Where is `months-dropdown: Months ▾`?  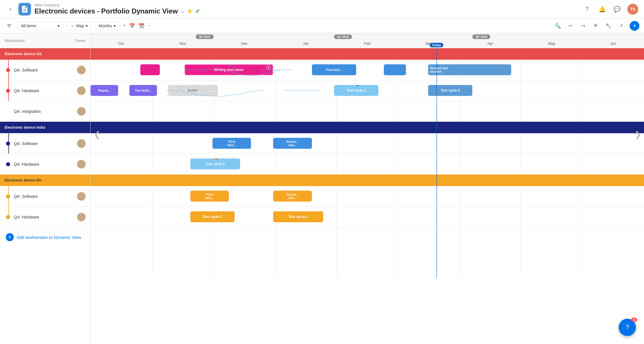 months-dropdown: Months ▾ is located at coordinates (107, 26).